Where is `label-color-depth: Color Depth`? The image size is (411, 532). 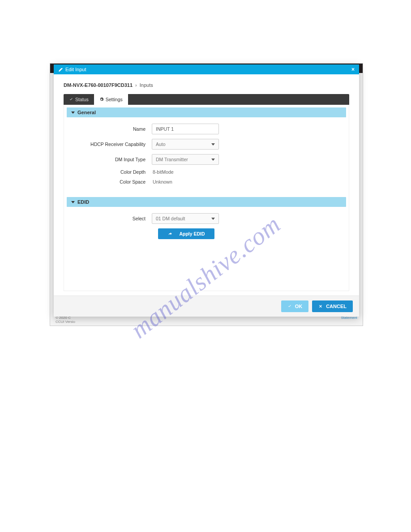
label-color-depth: Color Depth is located at coordinates (111, 172).